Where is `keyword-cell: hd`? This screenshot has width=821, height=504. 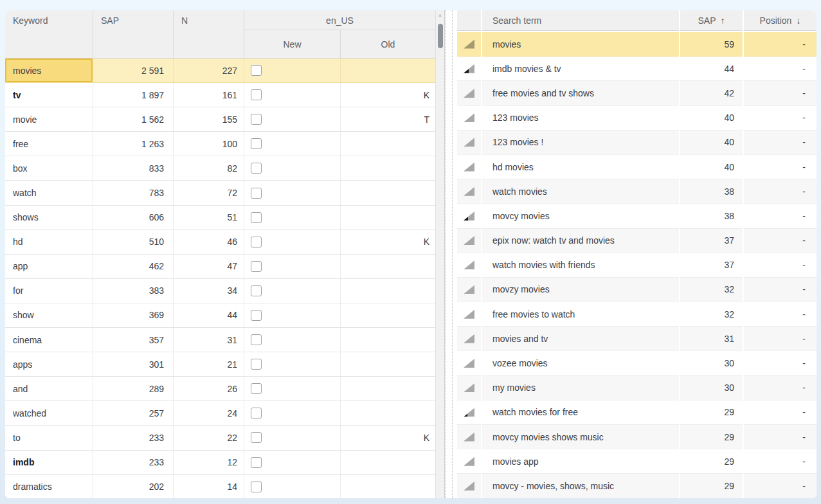 keyword-cell: hd is located at coordinates (49, 242).